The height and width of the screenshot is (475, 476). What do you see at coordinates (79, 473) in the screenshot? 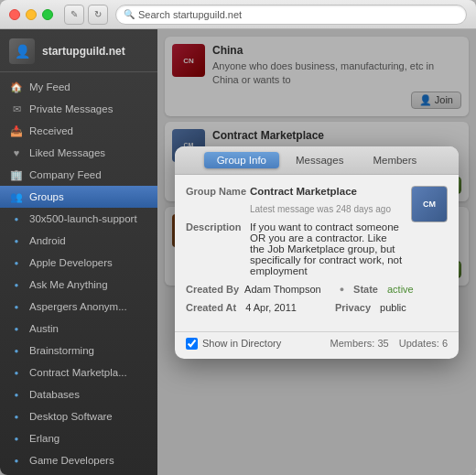
I see `sidebar-item-machine-learning: ● Machine Learning` at bounding box center [79, 473].